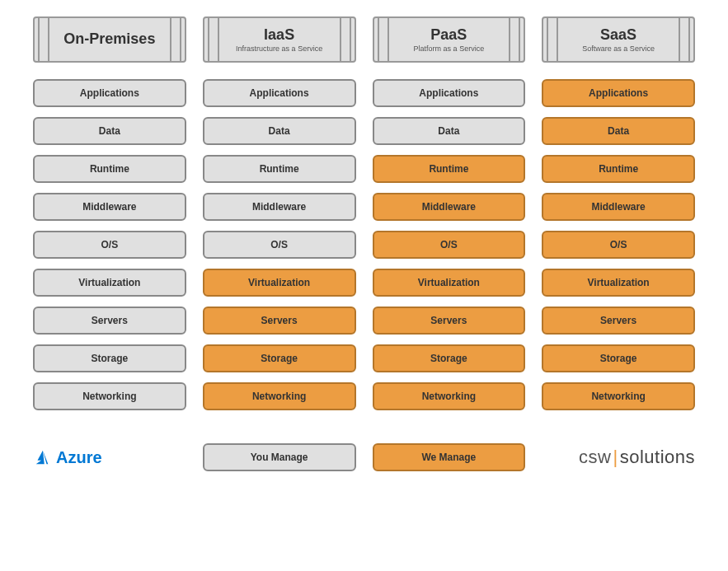 Image resolution: width=728 pixels, height=571 pixels. What do you see at coordinates (449, 457) in the screenshot?
I see `legend-label: We Manage` at bounding box center [449, 457].